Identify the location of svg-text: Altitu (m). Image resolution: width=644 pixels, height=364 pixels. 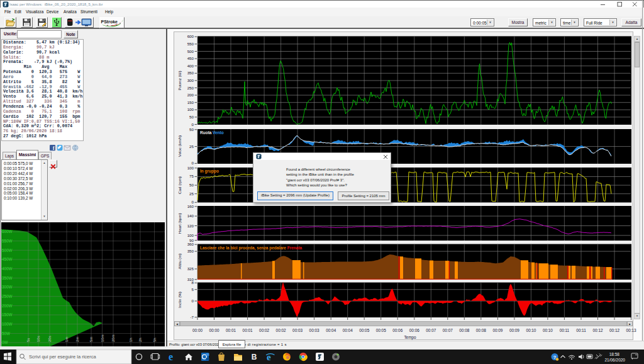
(180, 262).